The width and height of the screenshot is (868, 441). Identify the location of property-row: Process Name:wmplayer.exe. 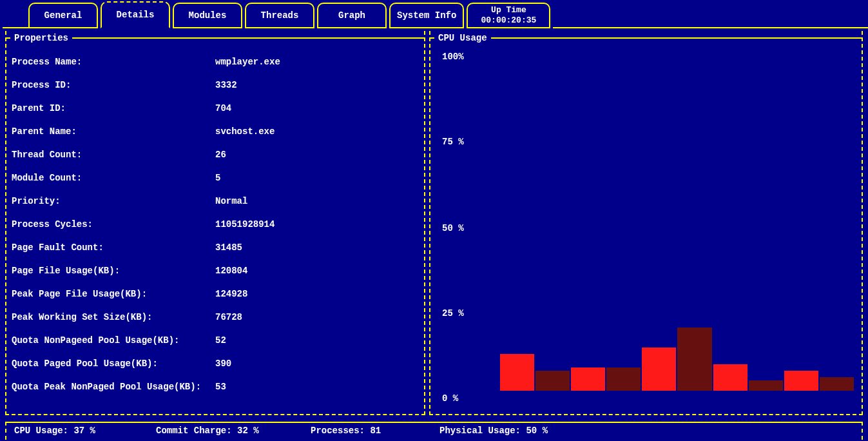
(215, 68).